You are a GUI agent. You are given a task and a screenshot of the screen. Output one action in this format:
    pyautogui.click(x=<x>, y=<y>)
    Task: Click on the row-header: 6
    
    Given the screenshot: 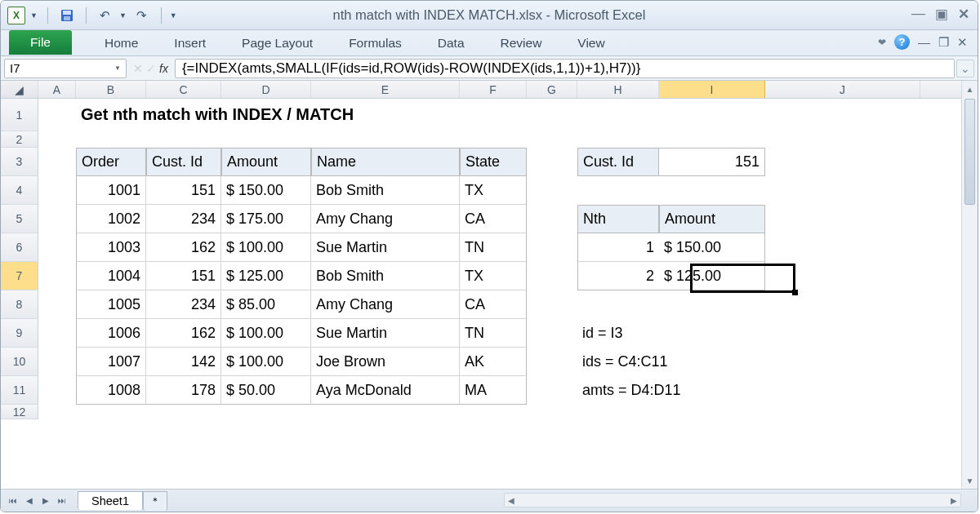 What is the action you would take?
    pyautogui.click(x=20, y=248)
    